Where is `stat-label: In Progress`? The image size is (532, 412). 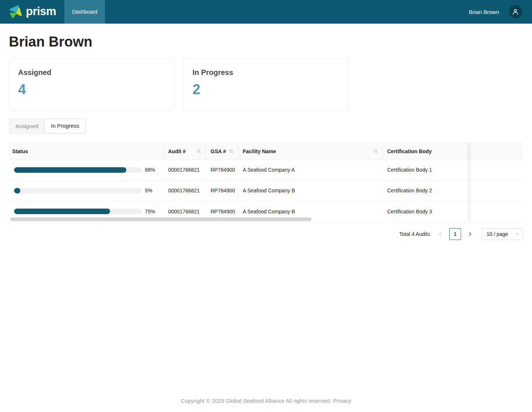
stat-label: In Progress is located at coordinates (266, 72).